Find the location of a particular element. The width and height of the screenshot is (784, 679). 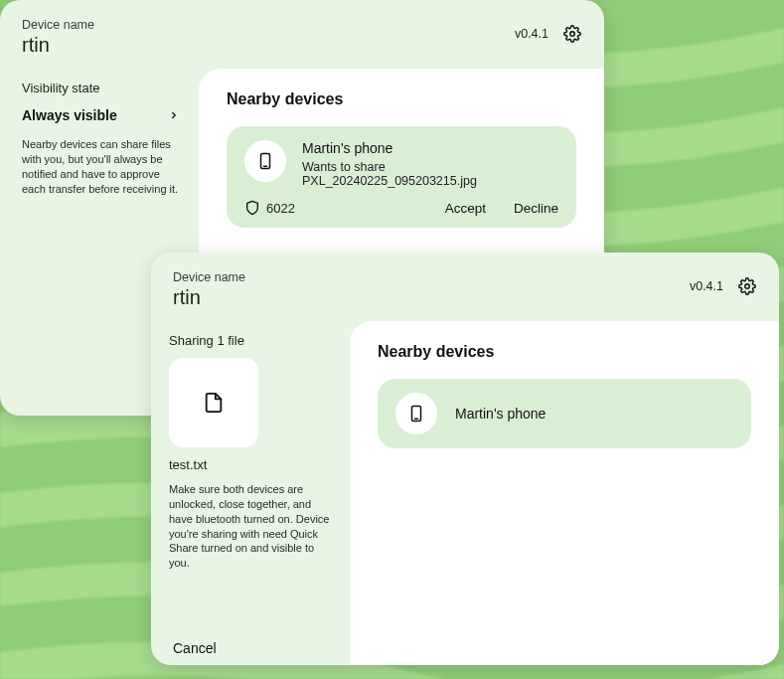

decline-button: Decline is located at coordinates (537, 209).